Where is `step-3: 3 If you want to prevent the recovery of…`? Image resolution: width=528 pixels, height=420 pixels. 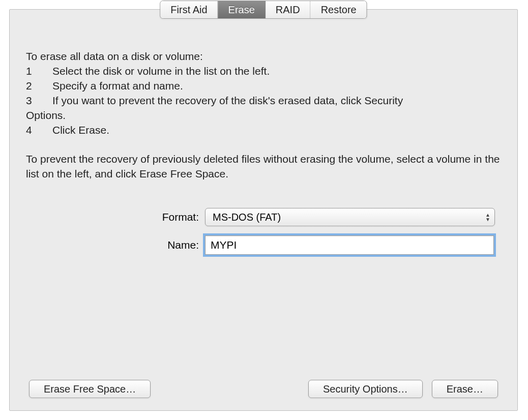 step-3: 3 If you want to prevent the recovery of… is located at coordinates (263, 101).